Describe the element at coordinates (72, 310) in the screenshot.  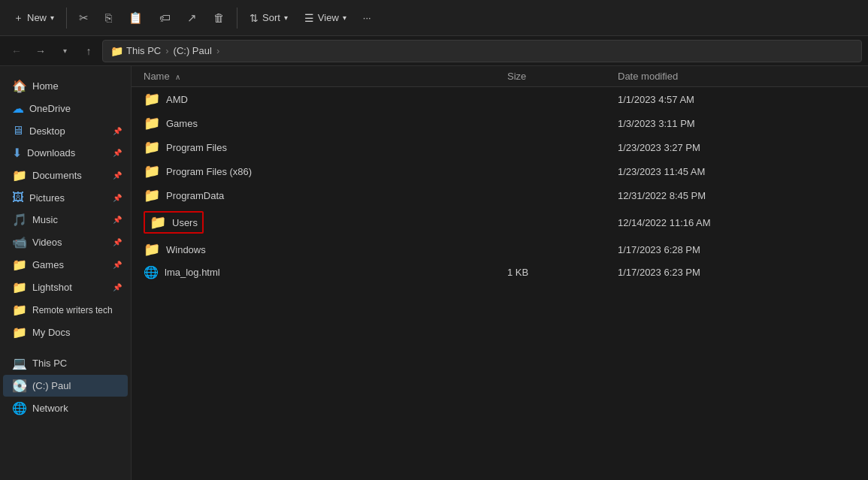
I see `sidebar-label-remote-writers-tech: Remote writers tech` at that location.